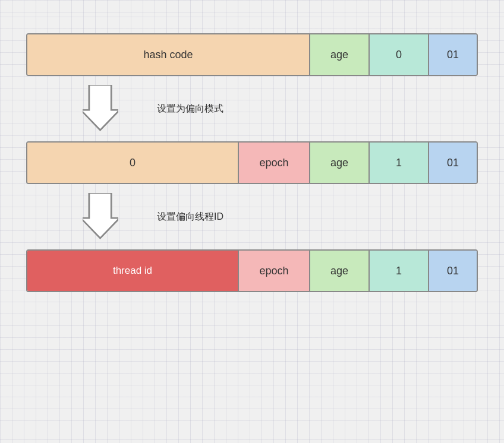 This screenshot has height=443, width=504. Describe the element at coordinates (252, 109) in the screenshot. I see `arrow-section-1: 设置为偏向模式` at that location.